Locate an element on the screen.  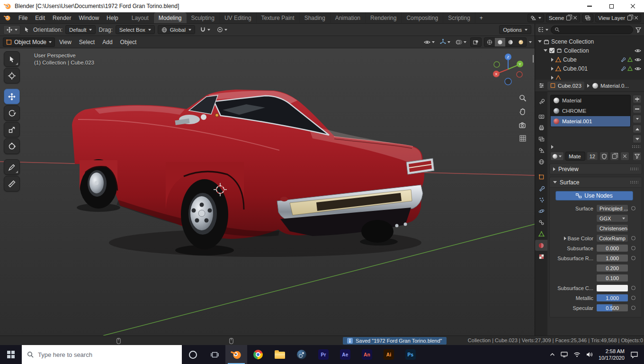
subsurface-slider: 0.000 is located at coordinates (612, 248).